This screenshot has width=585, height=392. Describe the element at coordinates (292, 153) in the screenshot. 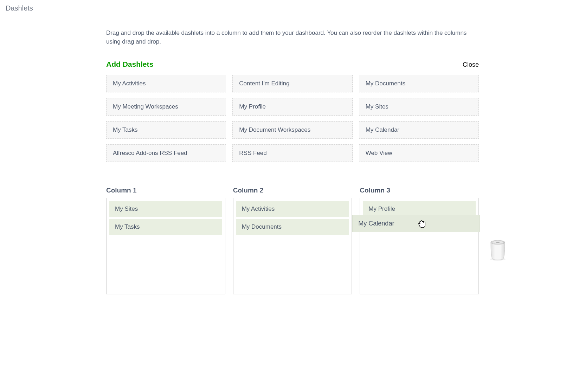

I see `available-dashlet: RSS Feed` at that location.